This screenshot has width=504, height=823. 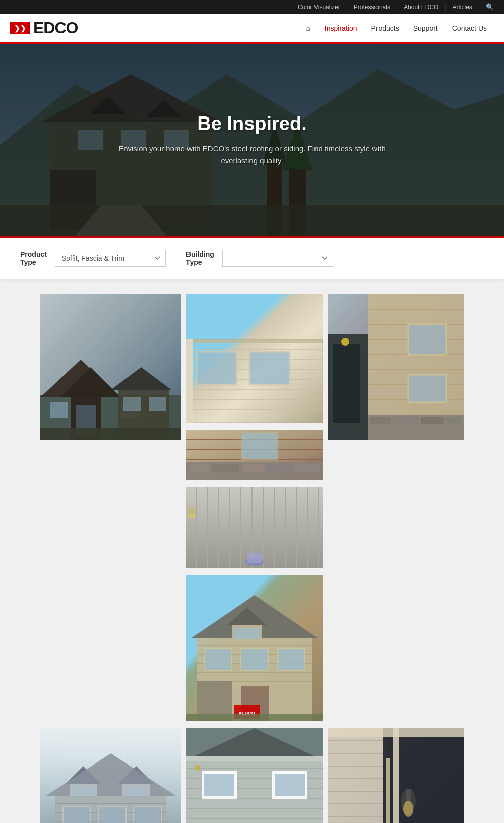 I want to click on product-type-label: ProductType, so click(x=33, y=258).